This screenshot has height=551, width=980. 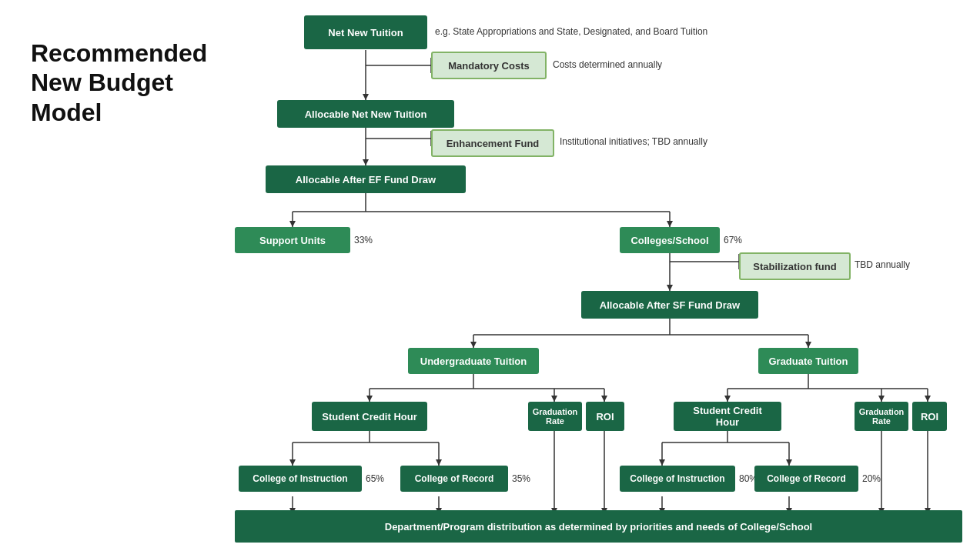 What do you see at coordinates (489, 65) in the screenshot?
I see `mandatory-costs-box: Mandatory Costs` at bounding box center [489, 65].